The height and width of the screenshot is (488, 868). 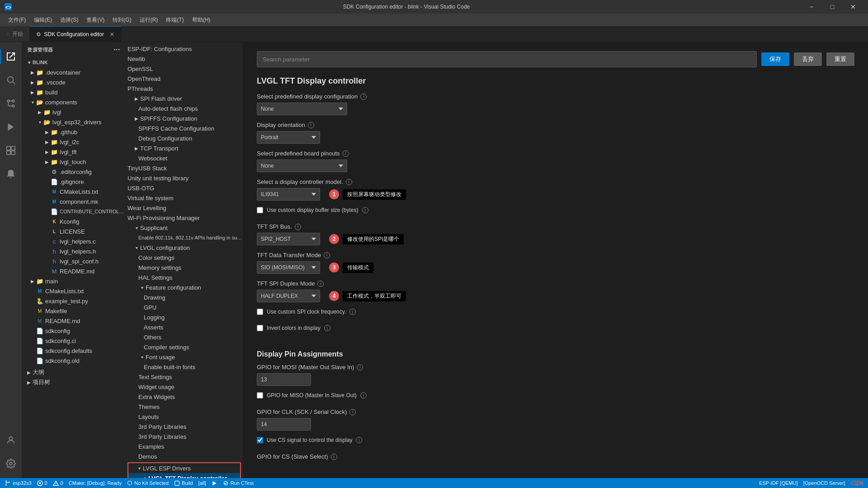 I want to click on status-errors: 0, so click(x=42, y=483).